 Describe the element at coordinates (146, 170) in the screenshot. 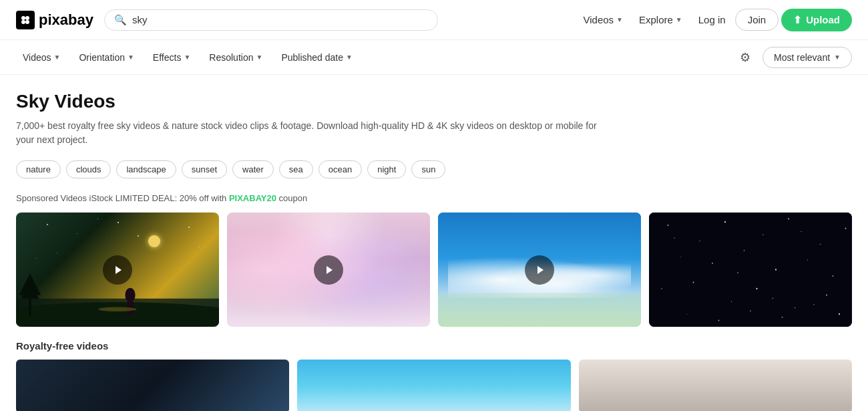

I see `tag-landscape: landscape` at that location.